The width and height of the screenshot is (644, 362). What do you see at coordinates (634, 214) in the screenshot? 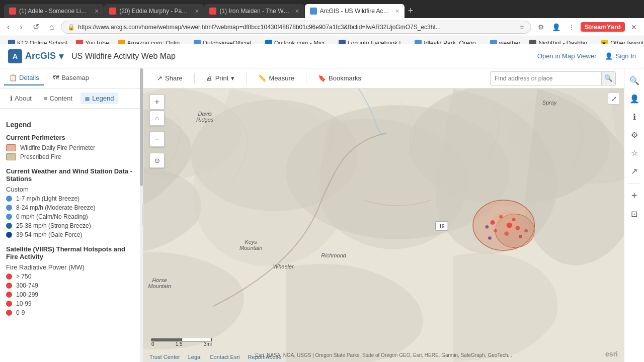
I see `right-expand-icon: ⊡` at bounding box center [634, 214].